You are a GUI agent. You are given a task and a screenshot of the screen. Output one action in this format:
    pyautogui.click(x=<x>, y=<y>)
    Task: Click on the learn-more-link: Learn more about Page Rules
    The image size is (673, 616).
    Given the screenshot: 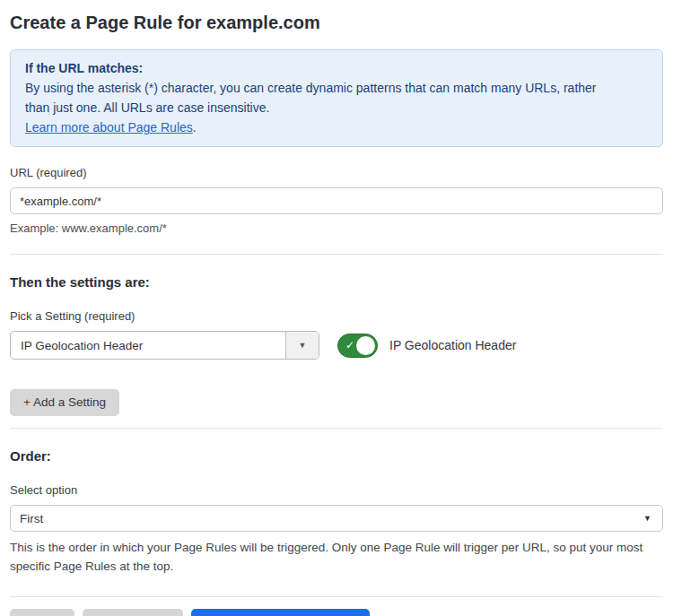 What is the action you would take?
    pyautogui.click(x=109, y=127)
    